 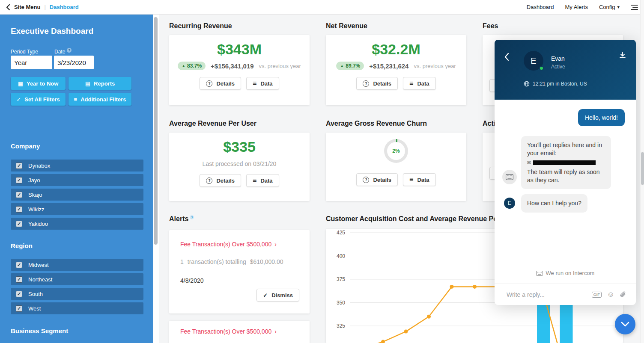 I want to click on set-all-filters-button: ✓ Set All Filters, so click(x=38, y=99).